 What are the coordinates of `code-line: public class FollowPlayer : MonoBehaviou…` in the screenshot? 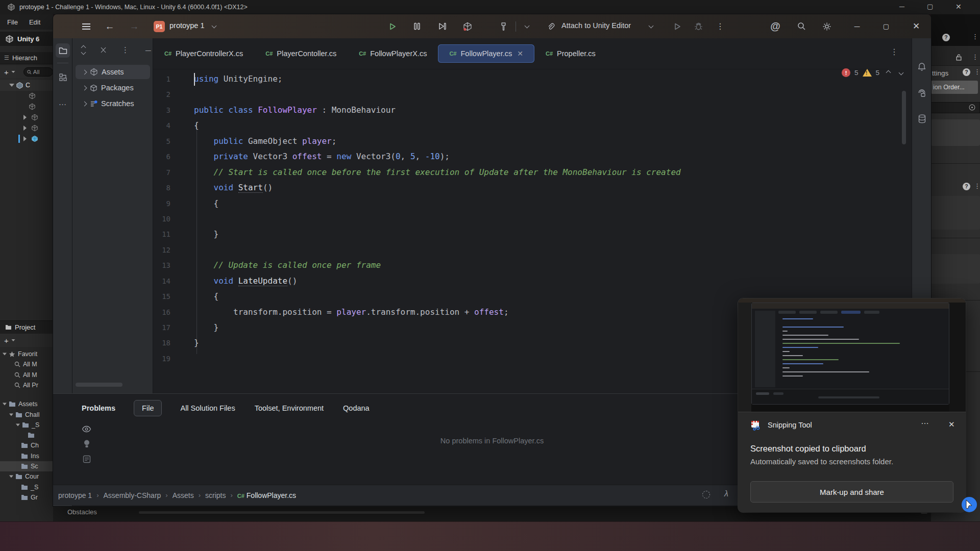 It's located at (546, 110).